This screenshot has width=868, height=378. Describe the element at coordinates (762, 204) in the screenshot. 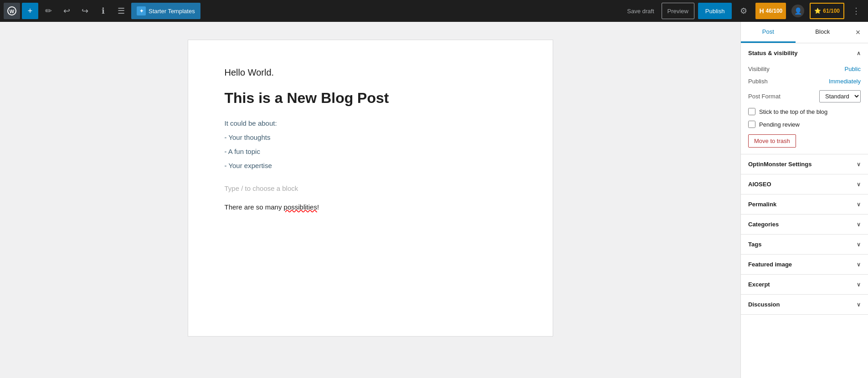

I see `permalink-label: Permalink` at that location.